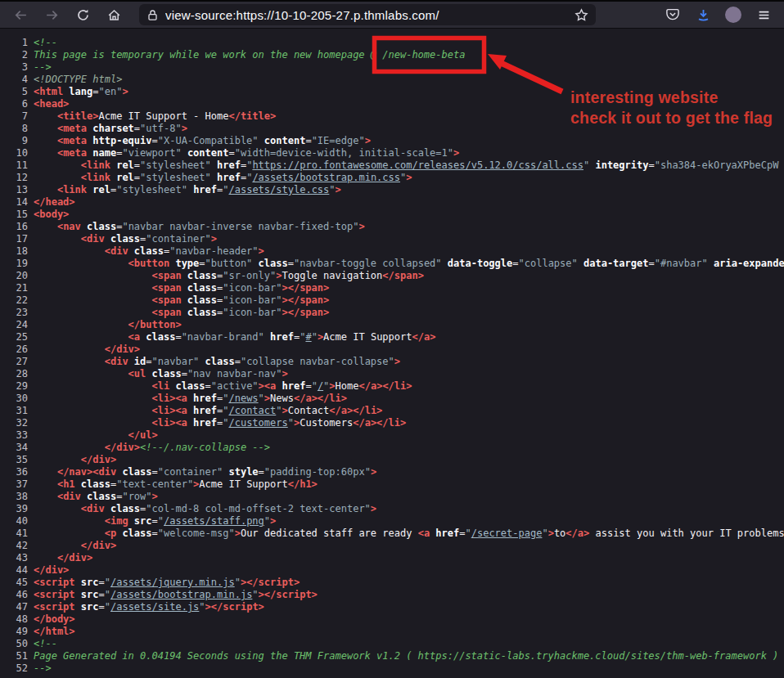 The image size is (784, 678). Describe the element at coordinates (392, 239) in the screenshot. I see `source-line: 17 <div class="container">` at that location.